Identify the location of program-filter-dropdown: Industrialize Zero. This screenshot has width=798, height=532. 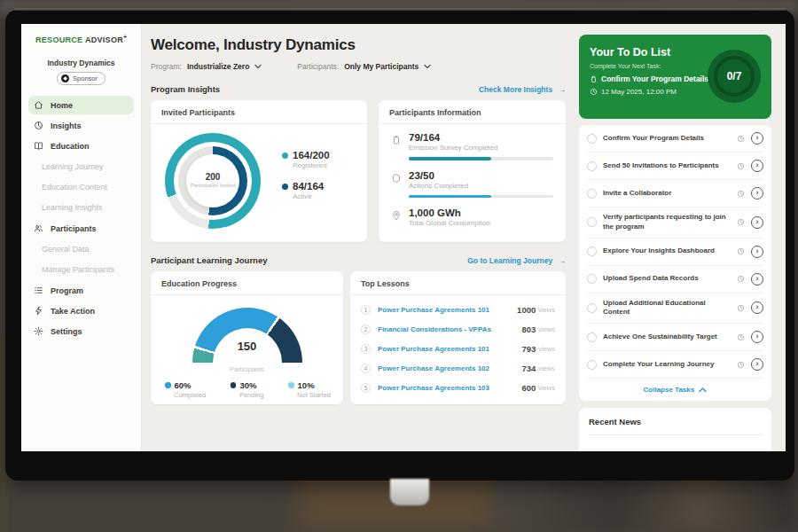
(218, 66).